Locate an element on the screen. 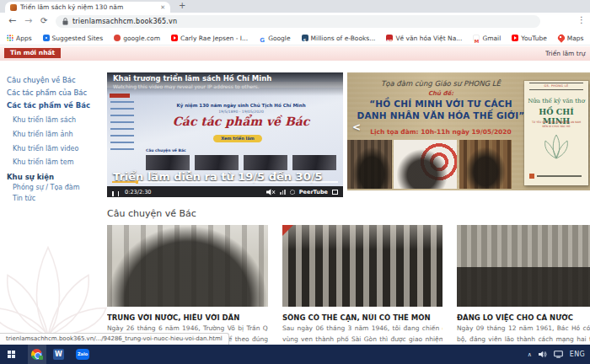  banner-title: Tọa đàm cùng Giáo sư PHONG LÊ is located at coordinates (441, 83).